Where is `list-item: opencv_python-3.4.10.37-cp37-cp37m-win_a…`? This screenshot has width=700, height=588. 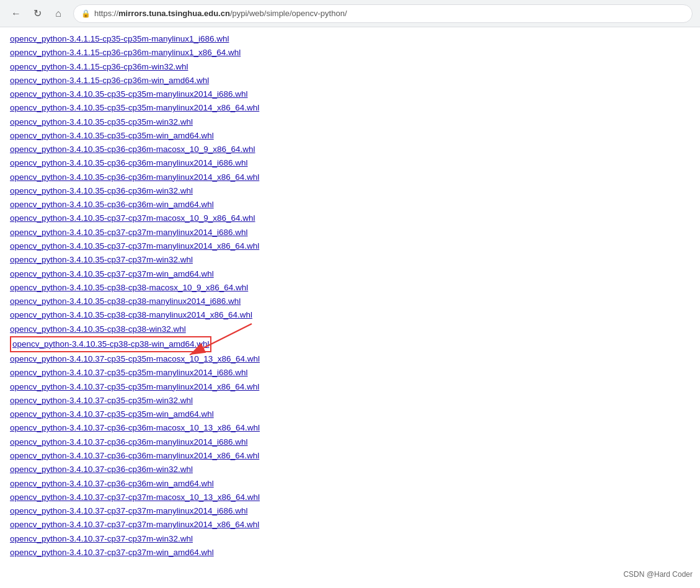
list-item: opencv_python-3.4.10.37-cp37-cp37m-win_a… is located at coordinates (350, 553).